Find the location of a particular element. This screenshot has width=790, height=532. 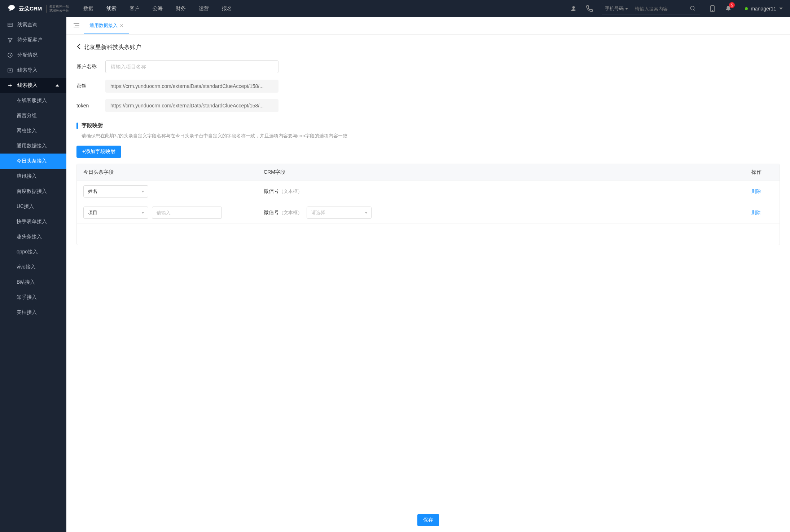

logo-icon is located at coordinates (12, 9).